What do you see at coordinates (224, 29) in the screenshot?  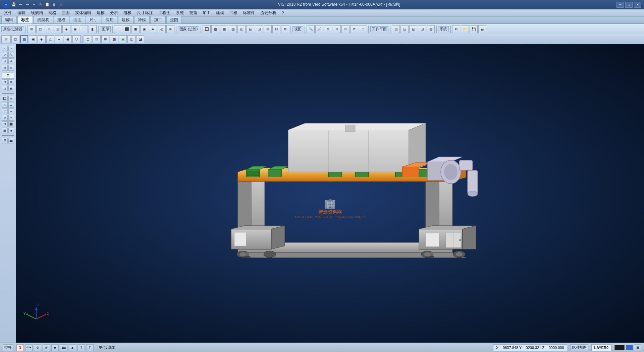 I see `tb-img3: ▦` at bounding box center [224, 29].